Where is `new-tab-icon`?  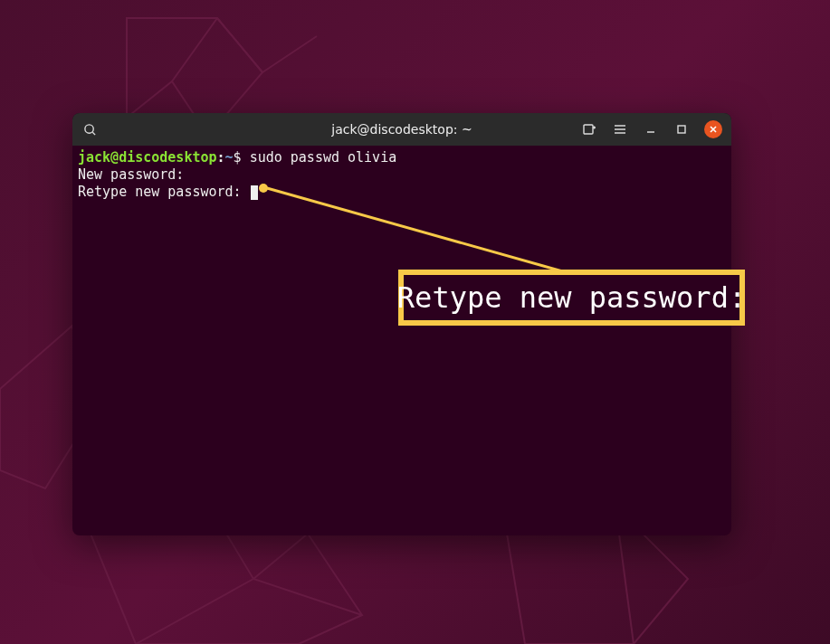 new-tab-icon is located at coordinates (589, 129).